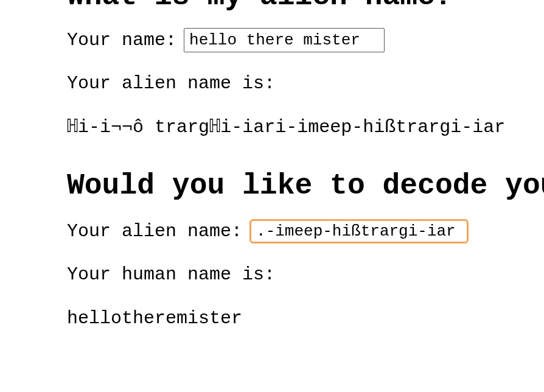 This screenshot has height=392, width=544. What do you see at coordinates (305, 127) in the screenshot?
I see `alien-result-value: ℍi-i¬¬ô trargℍi-iari-imeep-hißtrargi-iar` at bounding box center [305, 127].